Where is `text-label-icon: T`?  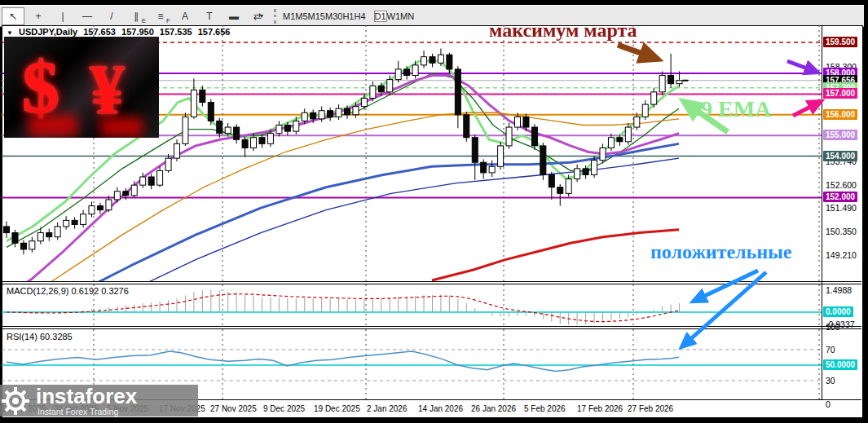 text-label-icon: T is located at coordinates (209, 16).